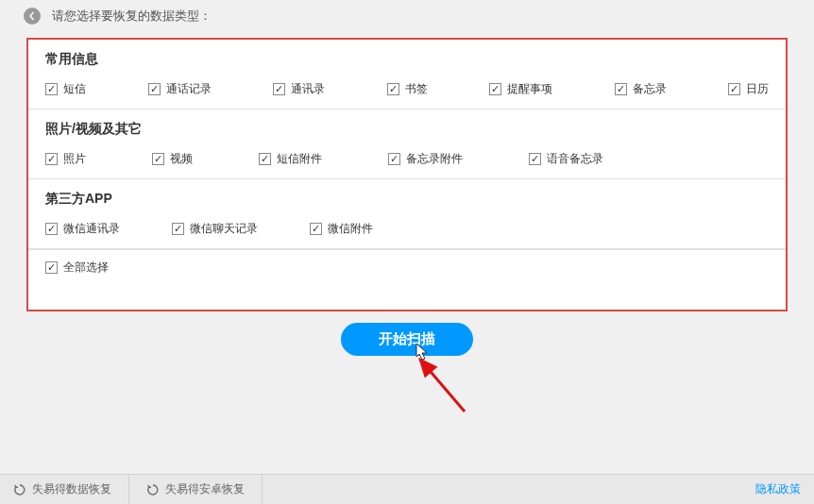 The image size is (814, 504). I want to click on section-media: 照片/视频及其它 照片 视频 短信附件 备忘录附件 语音备忘录, so click(407, 144).